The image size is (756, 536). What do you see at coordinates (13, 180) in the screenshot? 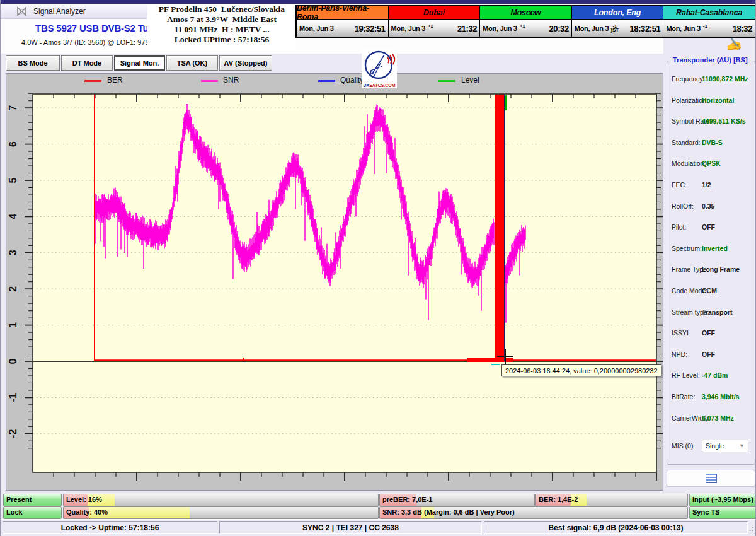
I see `svg-text: 5` at bounding box center [13, 180].